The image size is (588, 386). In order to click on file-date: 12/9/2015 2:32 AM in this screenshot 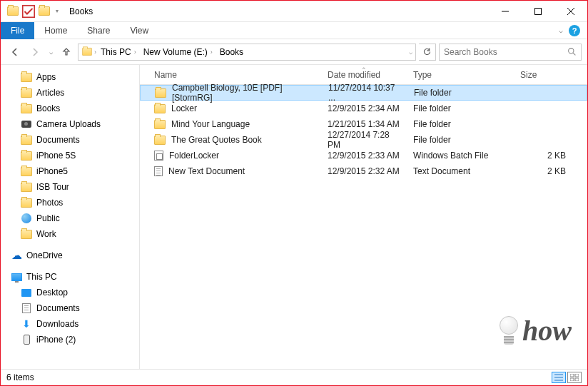, I will do `click(365, 171)`.